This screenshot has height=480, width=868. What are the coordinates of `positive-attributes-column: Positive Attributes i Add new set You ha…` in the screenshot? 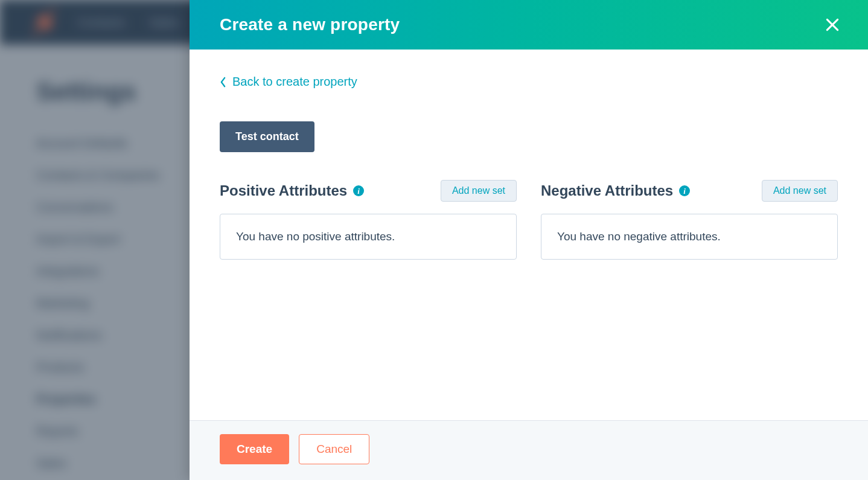 It's located at (368, 220).